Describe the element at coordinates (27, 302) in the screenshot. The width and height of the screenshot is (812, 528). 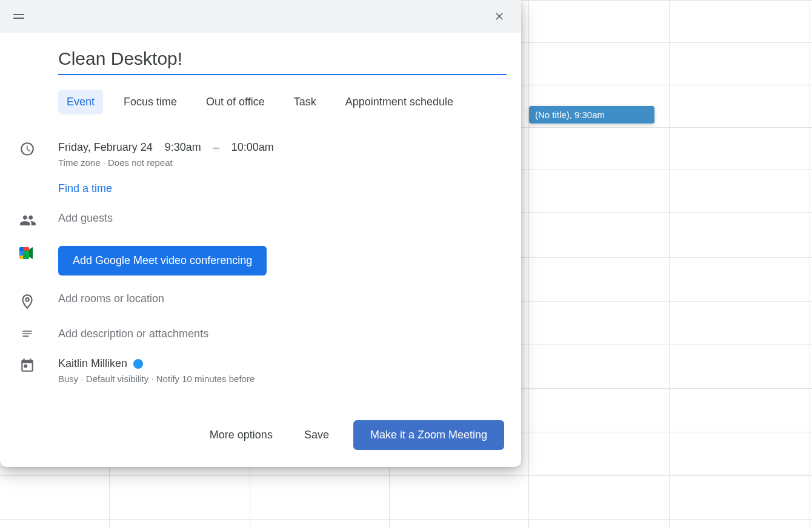
I see `location-icon` at that location.